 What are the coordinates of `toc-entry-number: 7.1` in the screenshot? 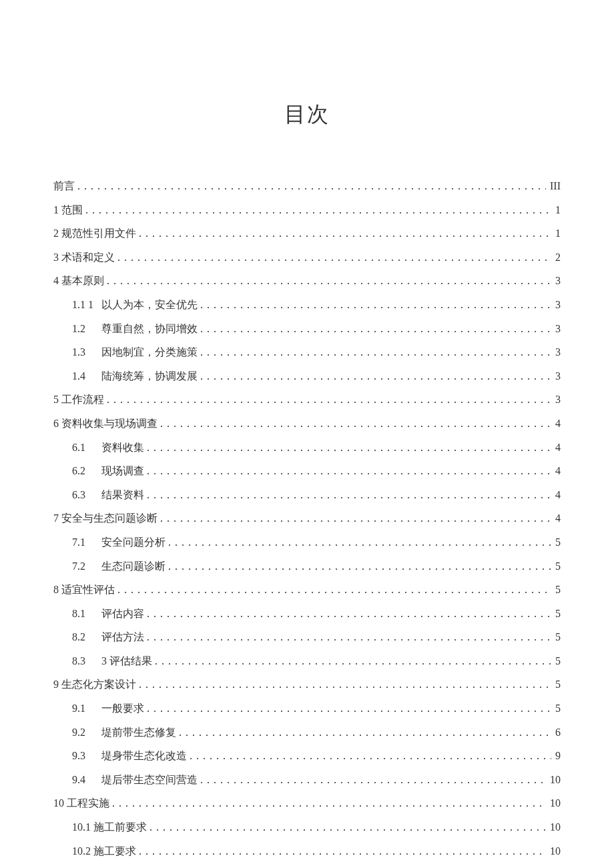 It's located at (87, 542).